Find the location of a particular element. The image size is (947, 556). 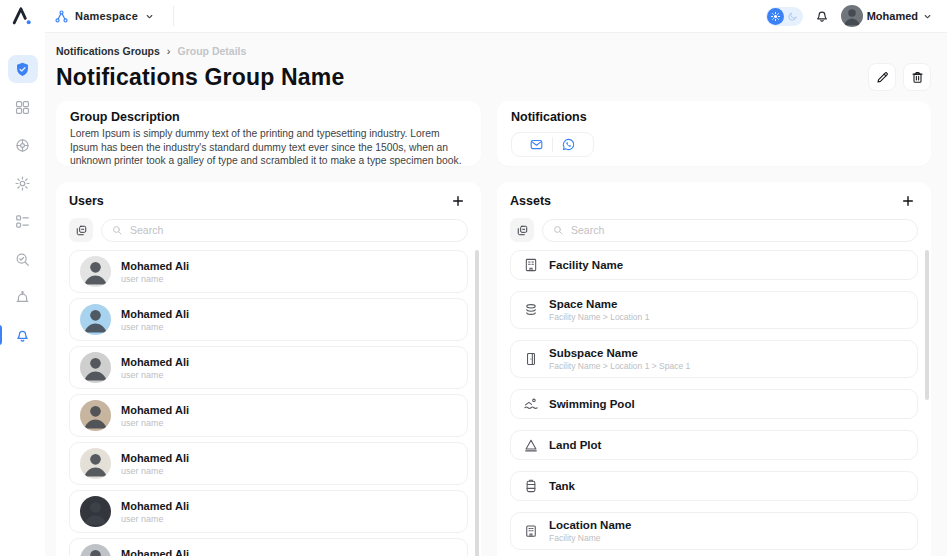

search-icon is located at coordinates (558, 230).